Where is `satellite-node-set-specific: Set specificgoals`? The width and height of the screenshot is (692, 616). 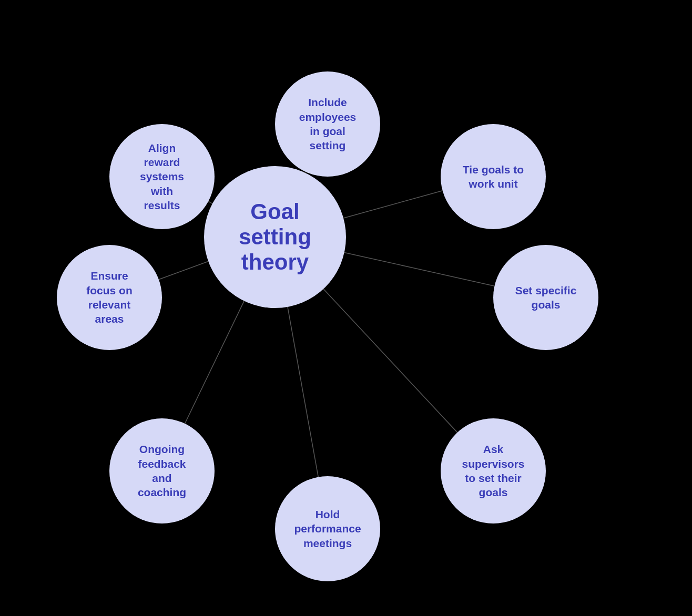 satellite-node-set-specific: Set specificgoals is located at coordinates (546, 297).